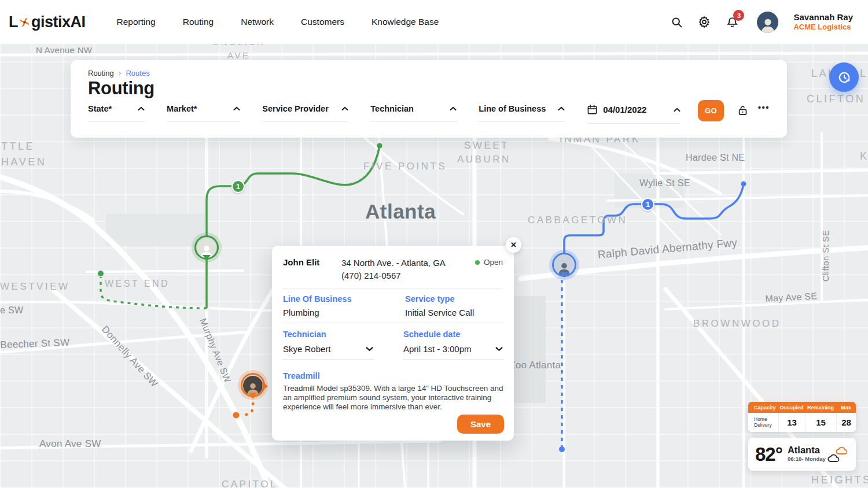 The width and height of the screenshot is (868, 488). What do you see at coordinates (323, 22) in the screenshot?
I see `nav-item-customers: Customers` at bounding box center [323, 22].